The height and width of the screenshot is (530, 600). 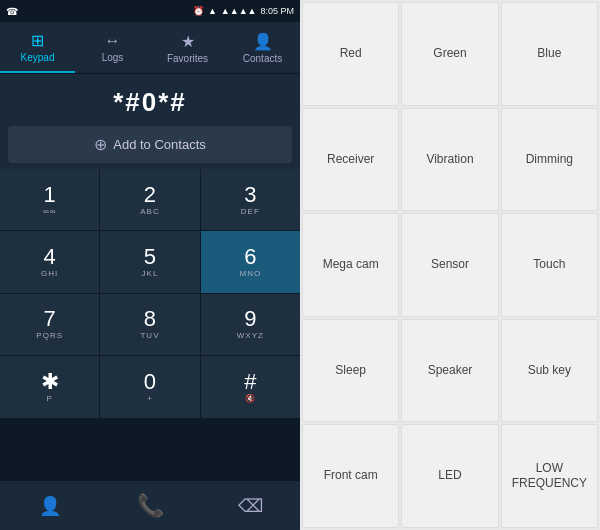 What do you see at coordinates (450, 54) in the screenshot?
I see `feature-btn-green: Green` at bounding box center [450, 54].